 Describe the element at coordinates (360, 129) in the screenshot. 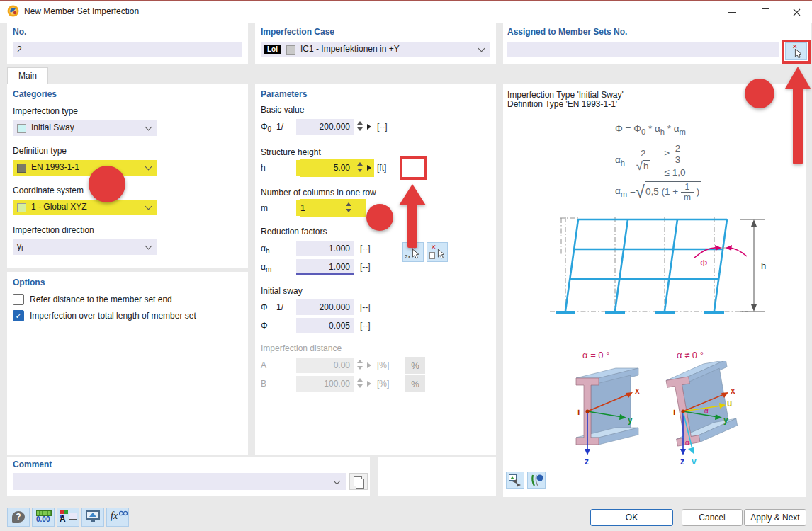

I see `spin-down-icon` at that location.